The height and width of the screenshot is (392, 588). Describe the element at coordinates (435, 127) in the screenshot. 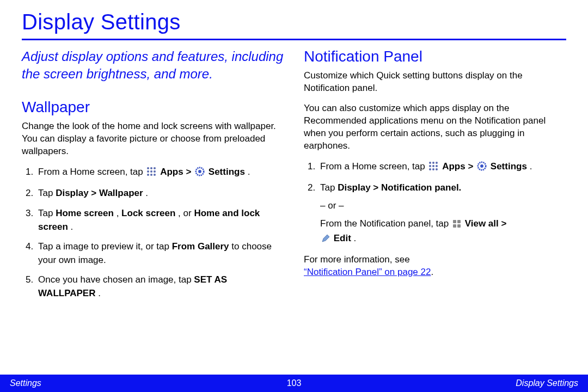

I see `notification-para-2: You can also customize which apps displa…` at that location.